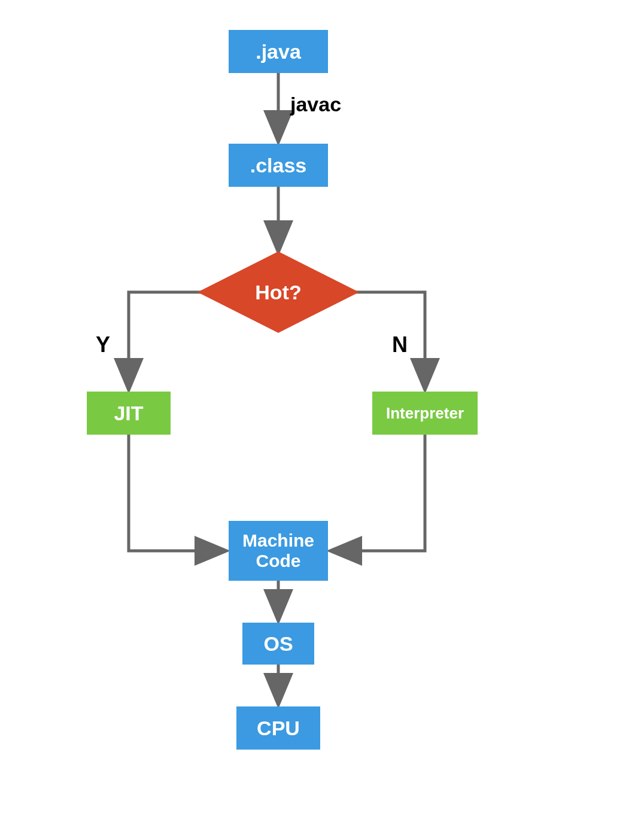 The height and width of the screenshot is (831, 644). What do you see at coordinates (425, 413) in the screenshot?
I see `node-interpreter: Interpreter` at bounding box center [425, 413].